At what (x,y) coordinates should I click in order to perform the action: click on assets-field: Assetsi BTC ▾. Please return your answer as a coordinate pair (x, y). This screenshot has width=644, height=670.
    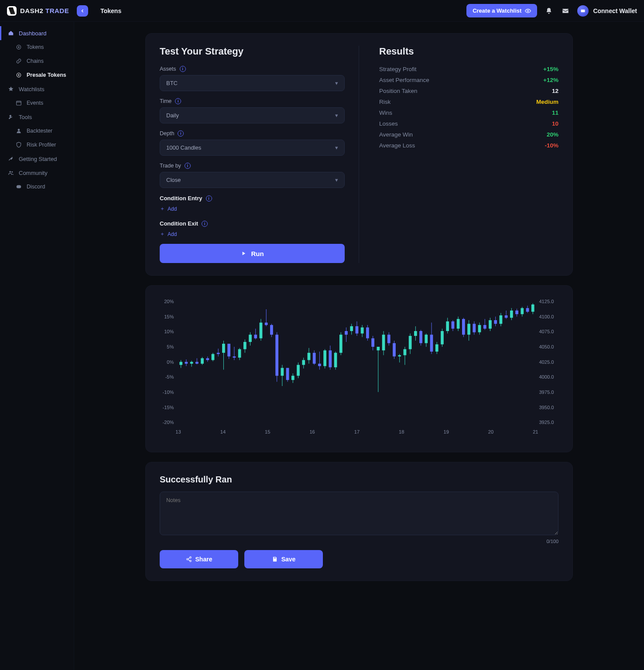
    Looking at the image, I should click on (252, 79).